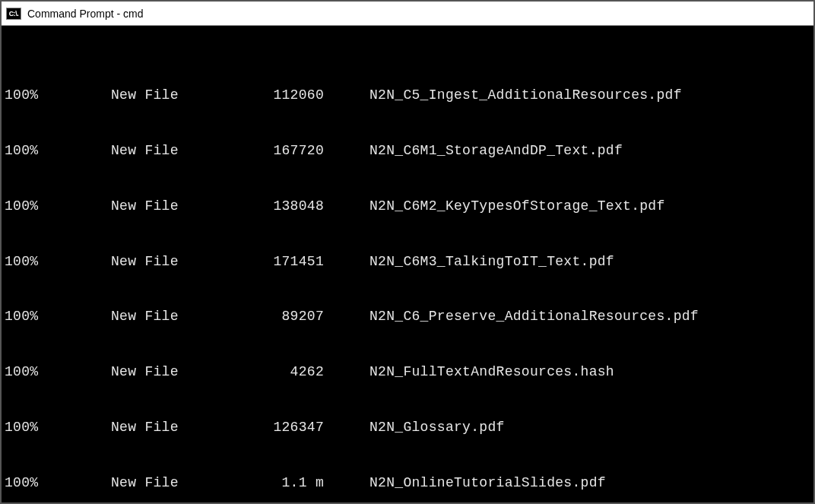 This screenshot has width=815, height=504. I want to click on cmd-icon: C:\., so click(14, 14).